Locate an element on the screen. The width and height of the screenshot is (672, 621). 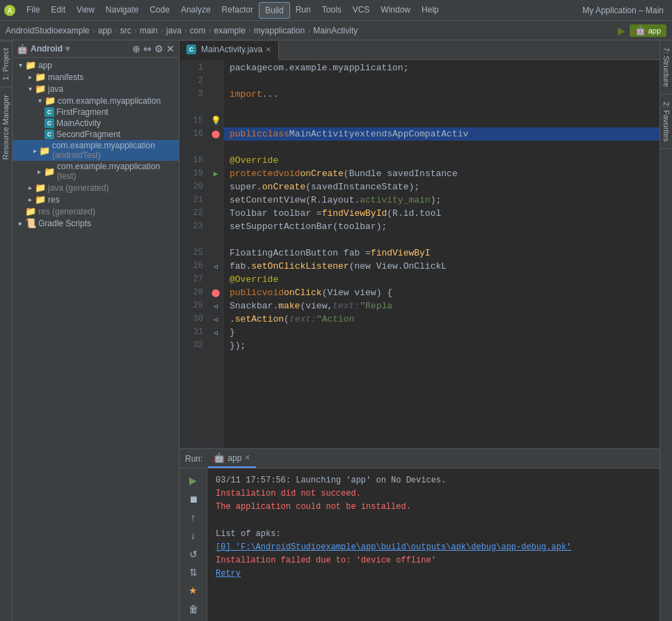
sidebar-tab-project: 1: Project is located at coordinates (6, 64).